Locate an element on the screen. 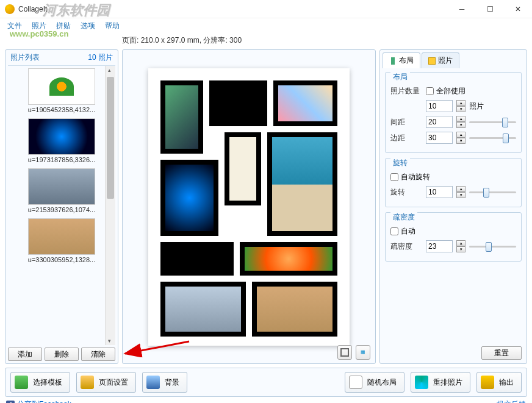 This screenshot has width=532, height=403. spacing-input is located at coordinates (439, 122).